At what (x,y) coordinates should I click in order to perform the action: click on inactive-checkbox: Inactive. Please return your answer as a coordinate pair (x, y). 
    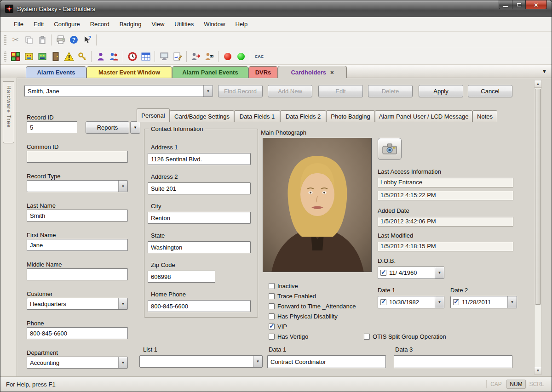
    Looking at the image, I should click on (283, 286).